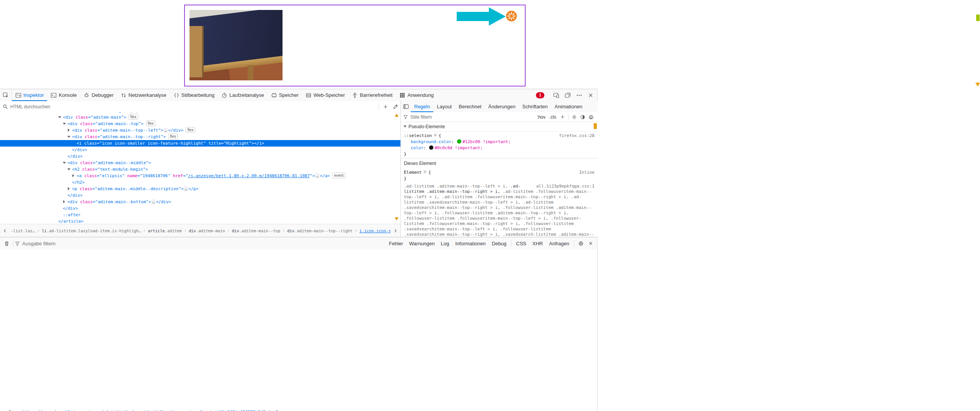  I want to click on breadcrumb-forward-icon, so click(395, 231).